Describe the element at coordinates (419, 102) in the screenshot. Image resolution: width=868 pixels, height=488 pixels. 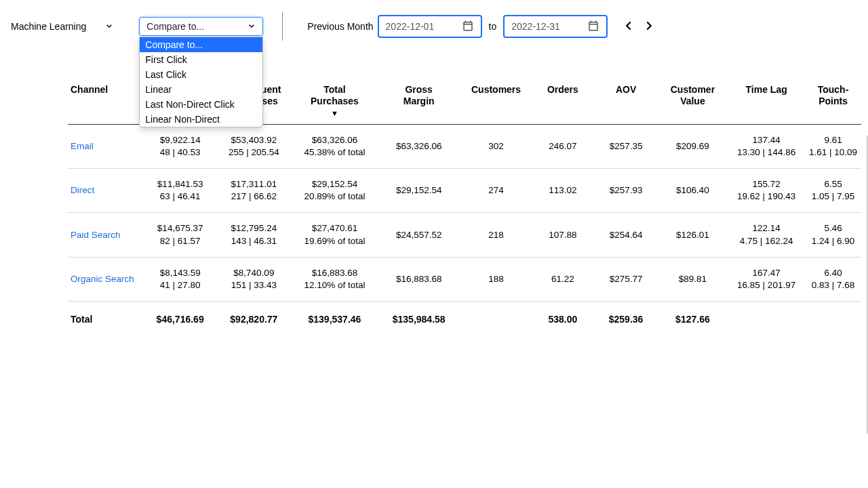
I see `col-gross-margin: GrossMargin` at that location.